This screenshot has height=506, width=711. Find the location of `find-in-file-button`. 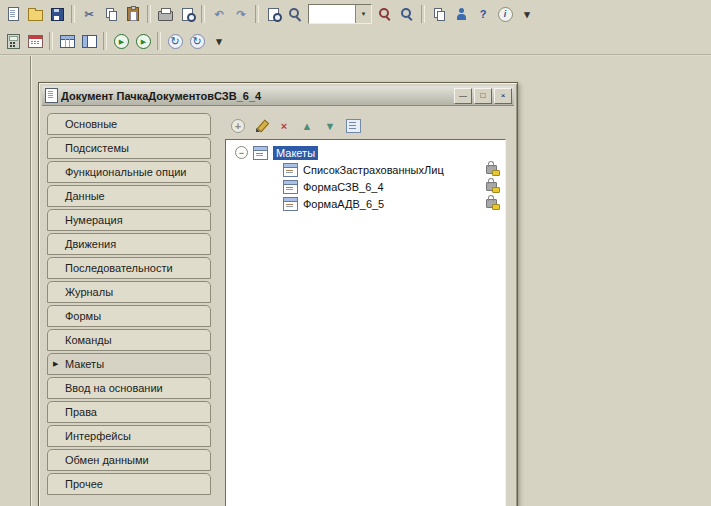

find-in-file-button is located at coordinates (273, 14).